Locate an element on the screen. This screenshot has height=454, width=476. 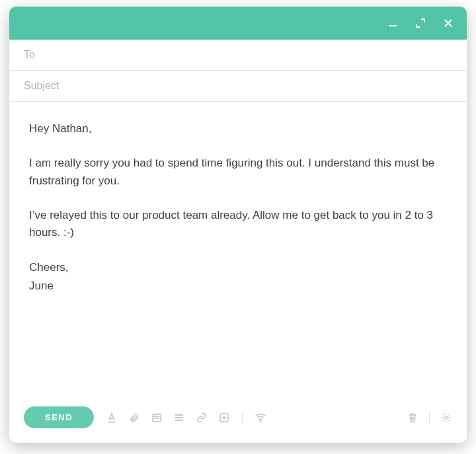
attach-icon is located at coordinates (134, 418).